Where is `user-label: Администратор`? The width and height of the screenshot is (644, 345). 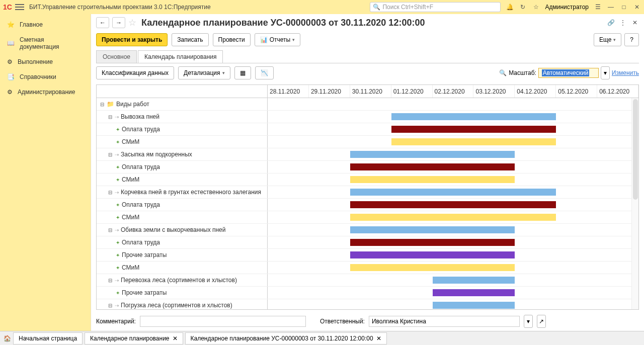
user-label: Администратор is located at coordinates (567, 7).